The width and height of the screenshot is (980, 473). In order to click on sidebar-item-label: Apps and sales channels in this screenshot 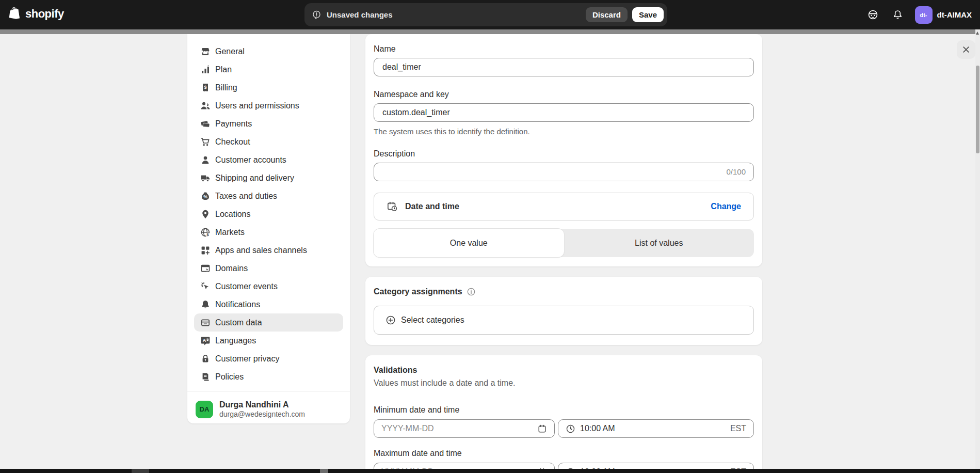, I will do `click(261, 250)`.